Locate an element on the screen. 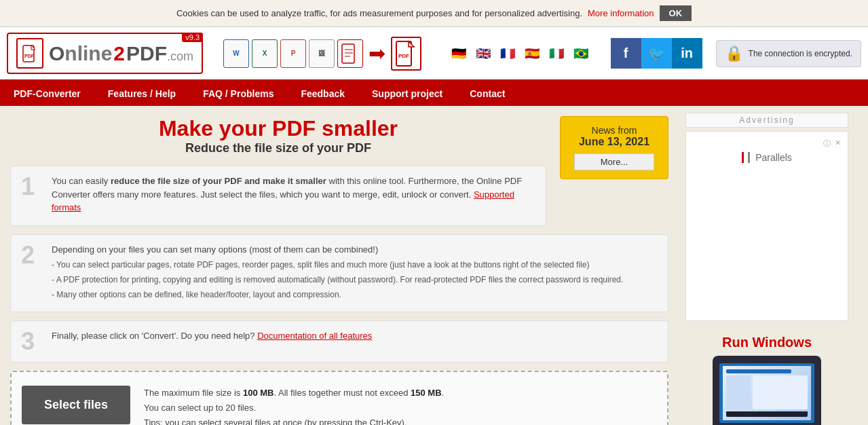 This screenshot has height=425, width=868. step-2-number: 2 is located at coordinates (31, 255).